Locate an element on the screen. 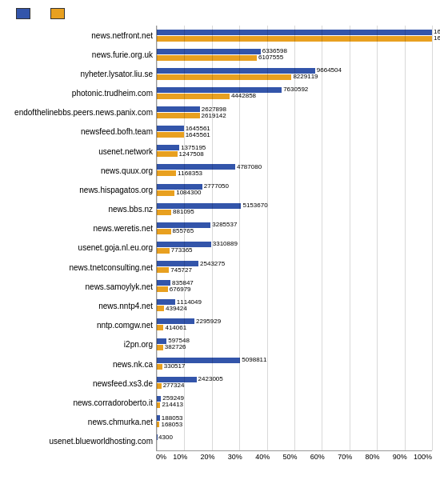  y-label: nntp.comgw.net is located at coordinates (125, 326).